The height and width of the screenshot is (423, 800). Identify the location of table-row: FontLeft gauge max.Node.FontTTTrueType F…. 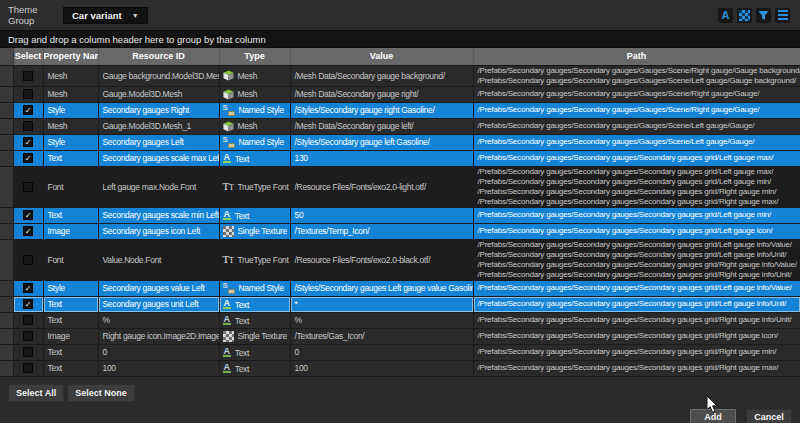
(400, 186).